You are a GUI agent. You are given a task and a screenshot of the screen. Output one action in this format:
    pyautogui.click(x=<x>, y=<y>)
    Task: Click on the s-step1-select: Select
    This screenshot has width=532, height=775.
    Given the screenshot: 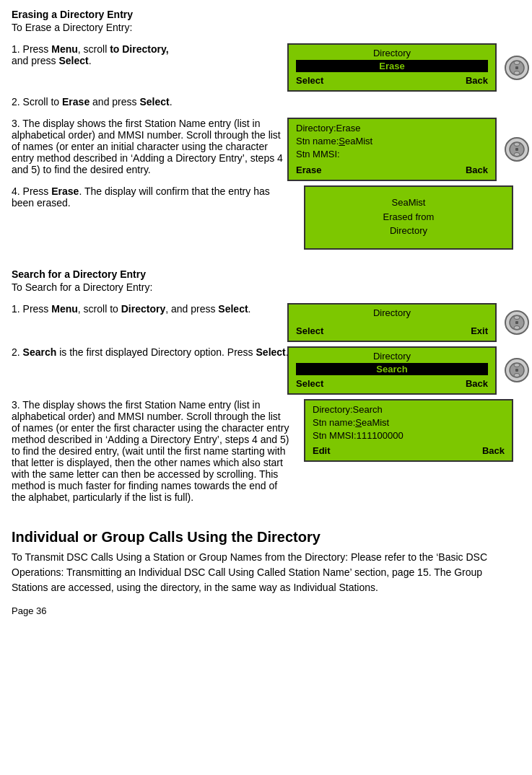 What is the action you would take?
    pyautogui.click(x=232, y=309)
    